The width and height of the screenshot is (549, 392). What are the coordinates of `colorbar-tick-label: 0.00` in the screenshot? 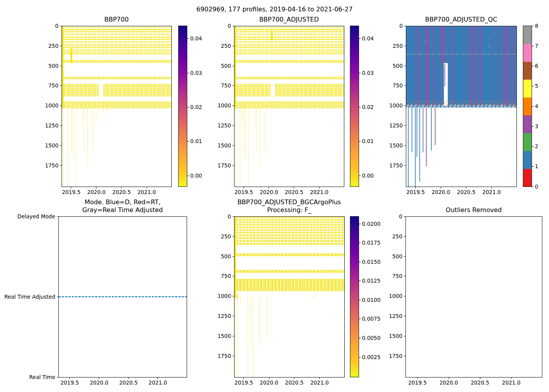 It's located at (368, 176).